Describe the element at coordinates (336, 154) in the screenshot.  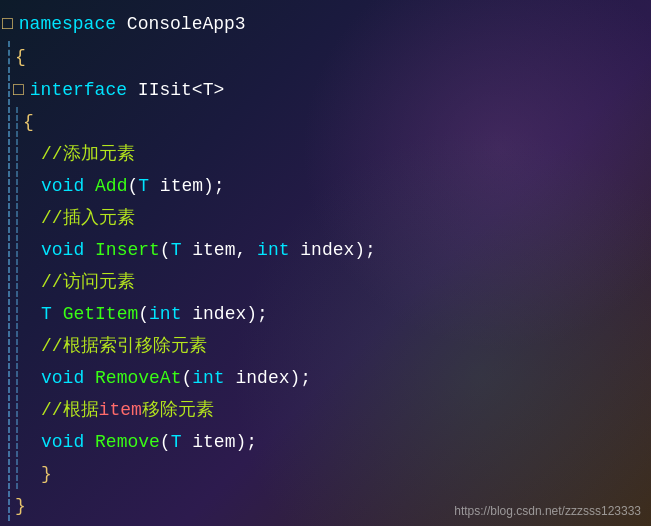
I see `line-5-content: //添加元素` at that location.